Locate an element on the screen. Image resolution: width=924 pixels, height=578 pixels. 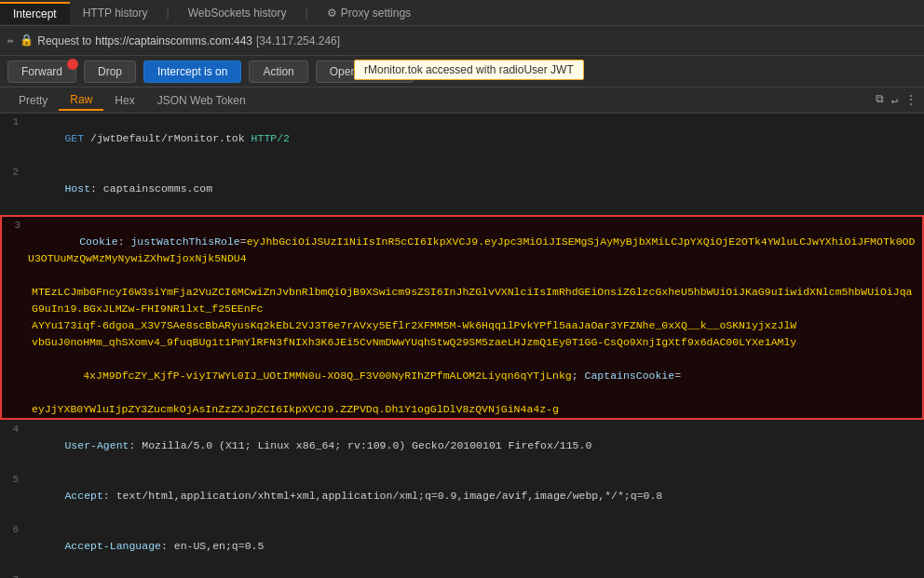
url-prefix: Request to is located at coordinates (64, 41).